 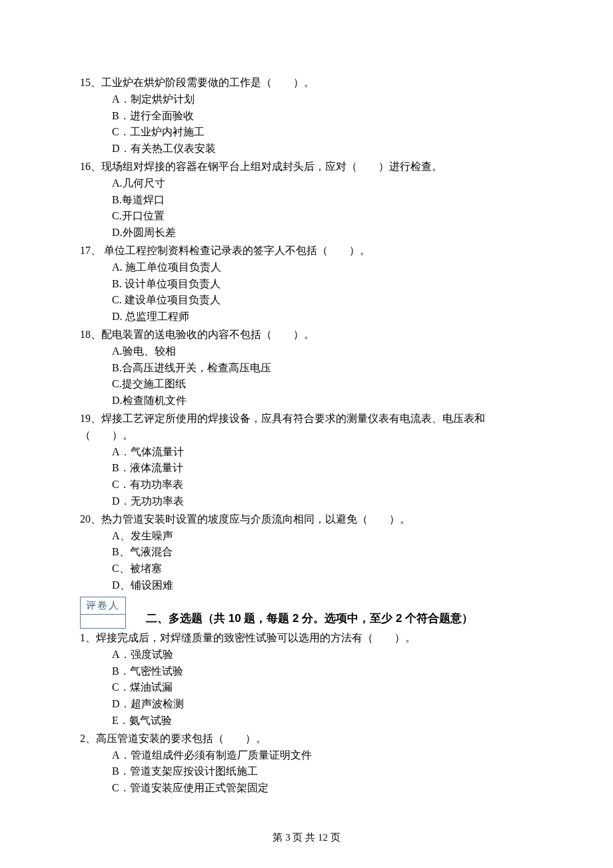 I want to click on question-number: 16、, so click(x=91, y=167).